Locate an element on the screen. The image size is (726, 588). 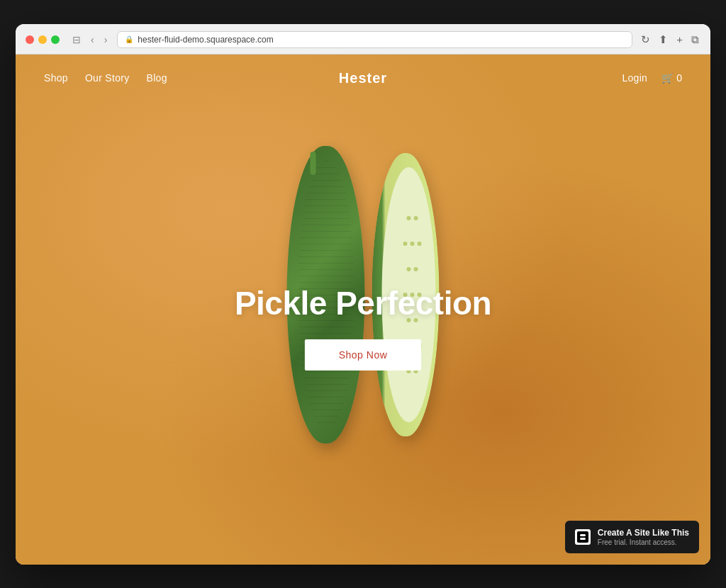
squarespace-badge: Create A Site Like This Free trial. Inst… is located at coordinates (632, 537).